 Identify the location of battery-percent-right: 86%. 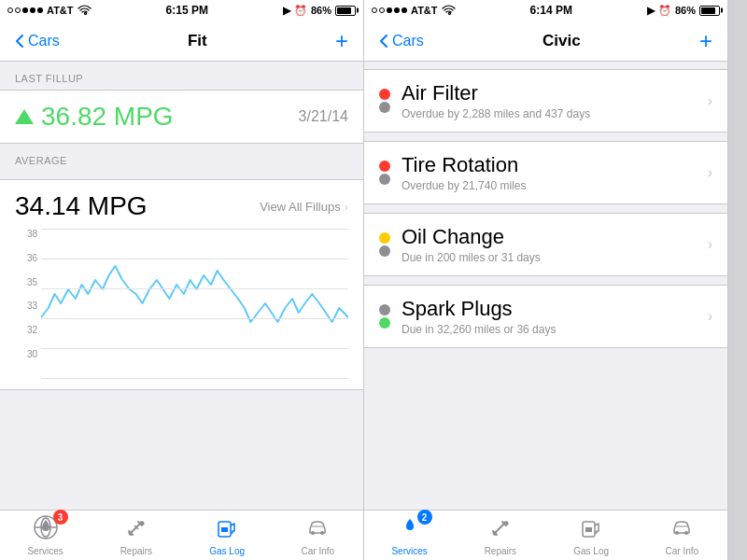
(685, 10).